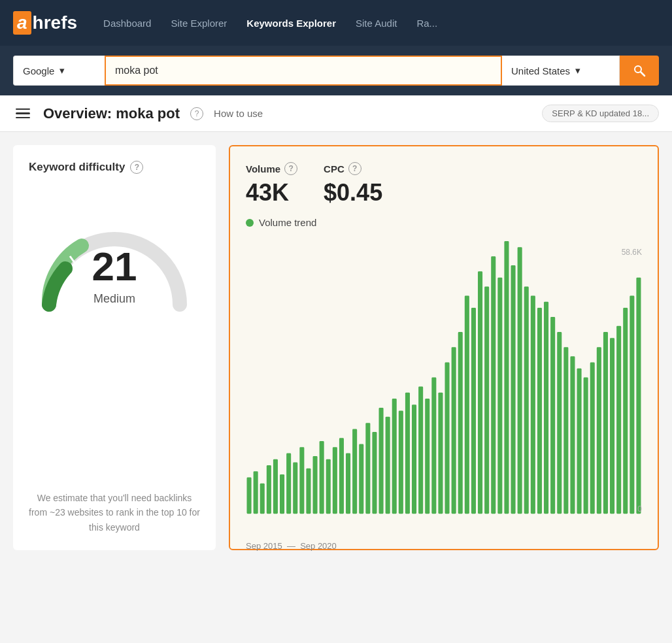 Image resolution: width=672 pixels, height=643 pixels. I want to click on nav-site-audit: Site Audit, so click(377, 24).